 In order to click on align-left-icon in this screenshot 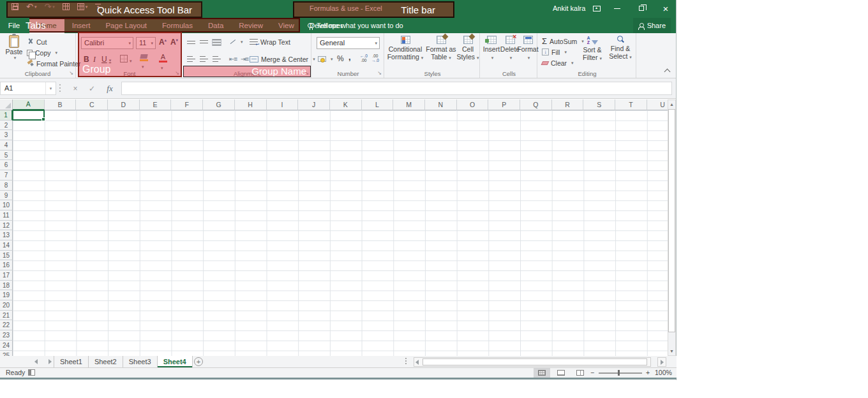, I will do `click(191, 59)`.